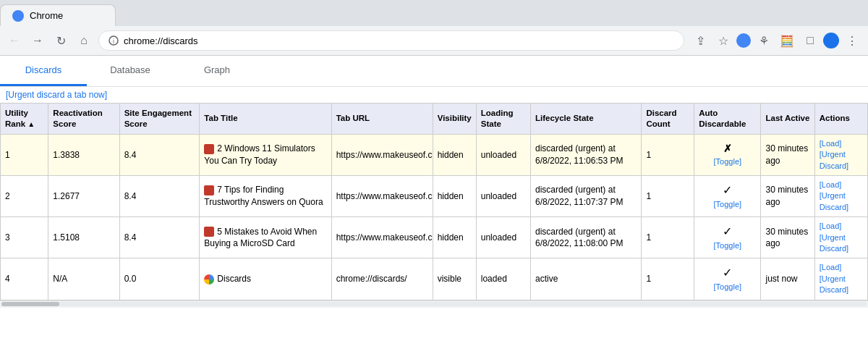 The image size is (868, 362). Describe the element at coordinates (14, 41) in the screenshot. I see `back-button: ←` at that location.